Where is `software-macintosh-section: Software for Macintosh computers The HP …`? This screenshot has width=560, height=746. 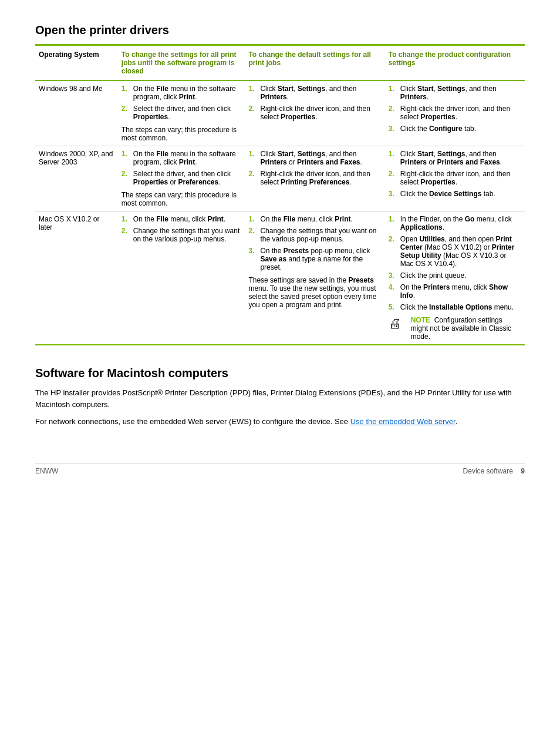
software-macintosh-section: Software for Macintosh computers The HP … is located at coordinates (280, 397).